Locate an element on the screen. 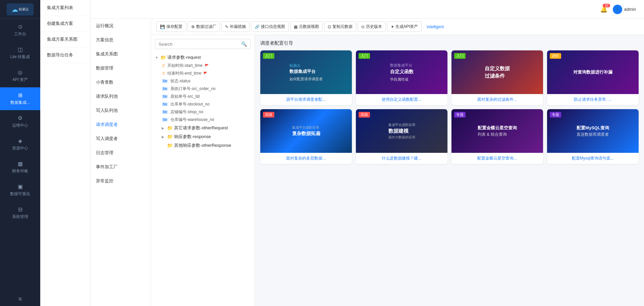  guide-card-1: 入门 轻易云 数据集成平台 如何配置请求调度者 源平台请求调度者配... is located at coordinates (306, 78).